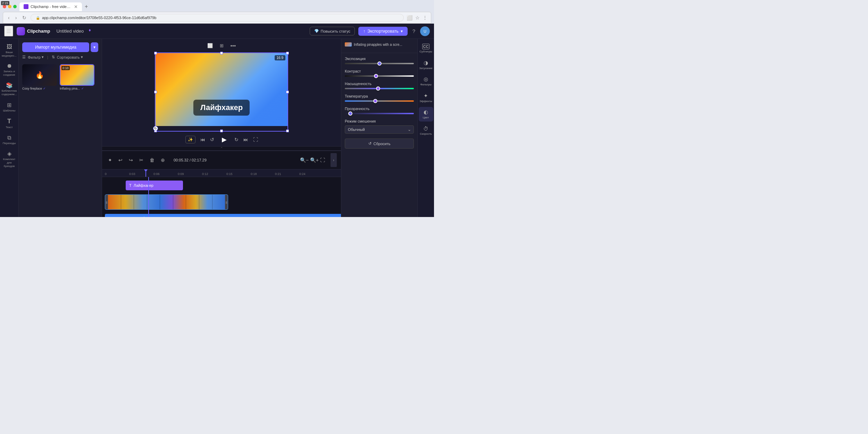 This screenshot has height=434, width=868. Describe the element at coordinates (414, 31) in the screenshot. I see `help-button: ?` at that location.